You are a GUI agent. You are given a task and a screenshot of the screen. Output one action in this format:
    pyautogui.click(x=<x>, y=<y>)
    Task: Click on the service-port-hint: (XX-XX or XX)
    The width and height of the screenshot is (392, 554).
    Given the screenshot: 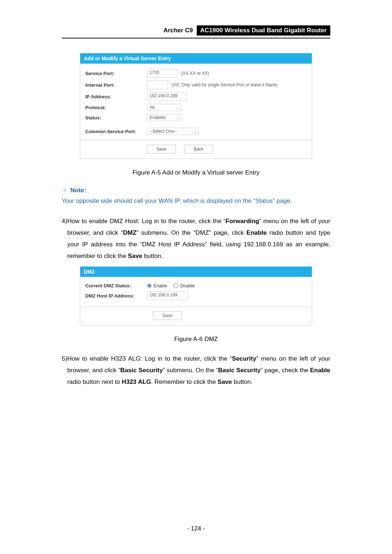 What is the action you would take?
    pyautogui.click(x=195, y=73)
    